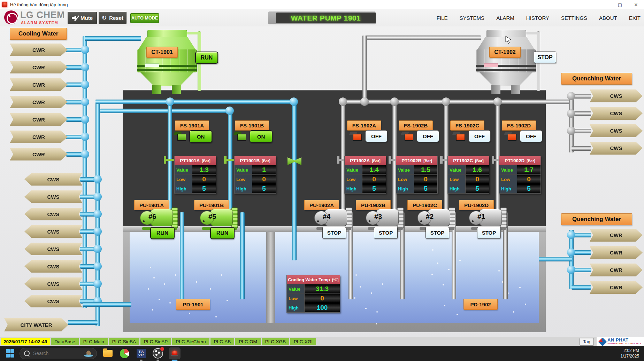 This screenshot has width=644, height=361. What do you see at coordinates (303, 342) in the screenshot?
I see `status-badge-plc-xgi: PLC-XGI` at bounding box center [303, 342].